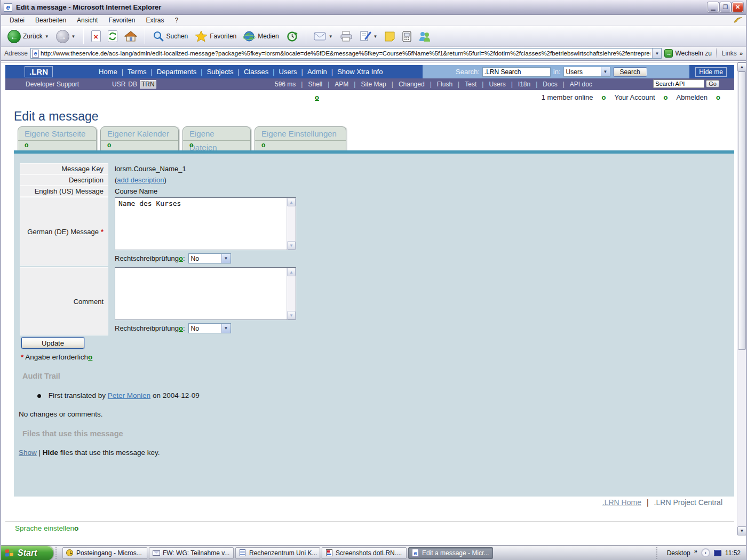 Image resolution: width=747 pixels, height=560 pixels. Describe the element at coordinates (713, 84) in the screenshot. I see `api-go-button: Go` at that location.